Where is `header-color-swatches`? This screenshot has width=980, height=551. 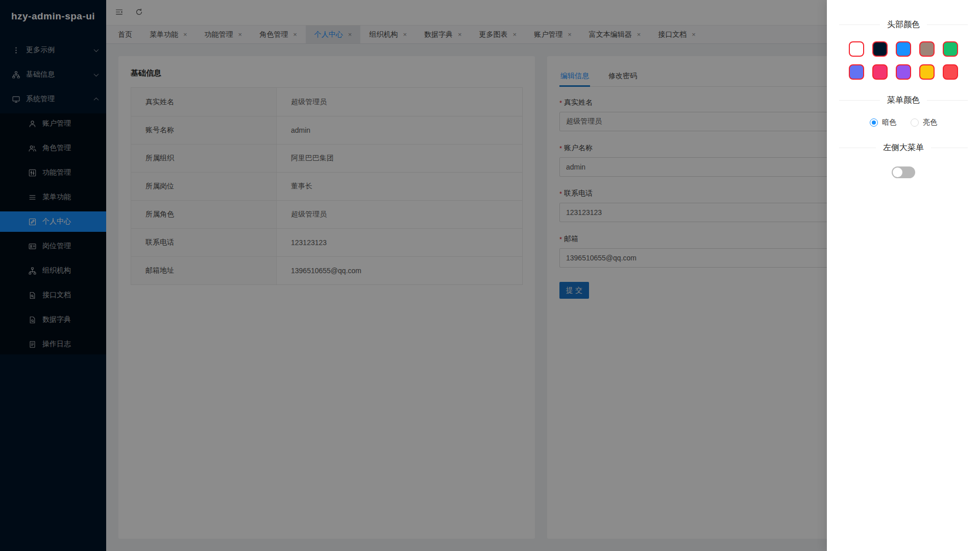
header-color-swatches is located at coordinates (903, 60).